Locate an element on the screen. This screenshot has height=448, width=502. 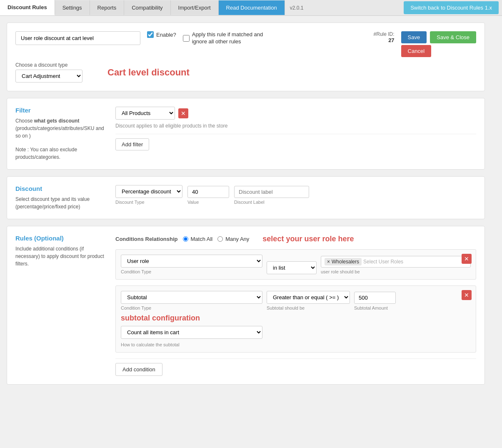
tag-x-icon: × is located at coordinates (328, 262).